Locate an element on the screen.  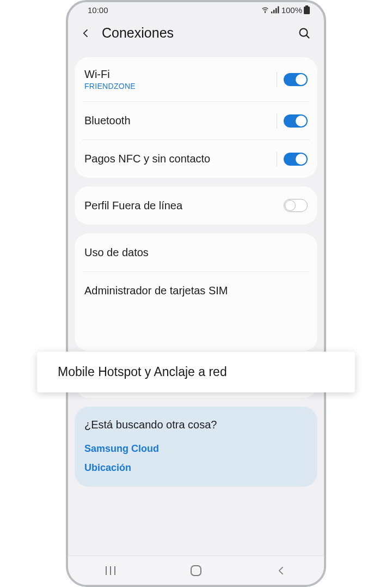
status-battery-text: 100% is located at coordinates (292, 10).